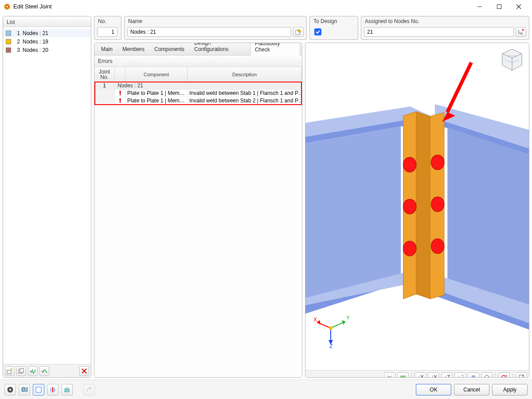 The height and width of the screenshot is (399, 532). What do you see at coordinates (266, 389) in the screenshot?
I see `dialog-footer: 0,00 OK Cancel Apply` at bounding box center [266, 389].